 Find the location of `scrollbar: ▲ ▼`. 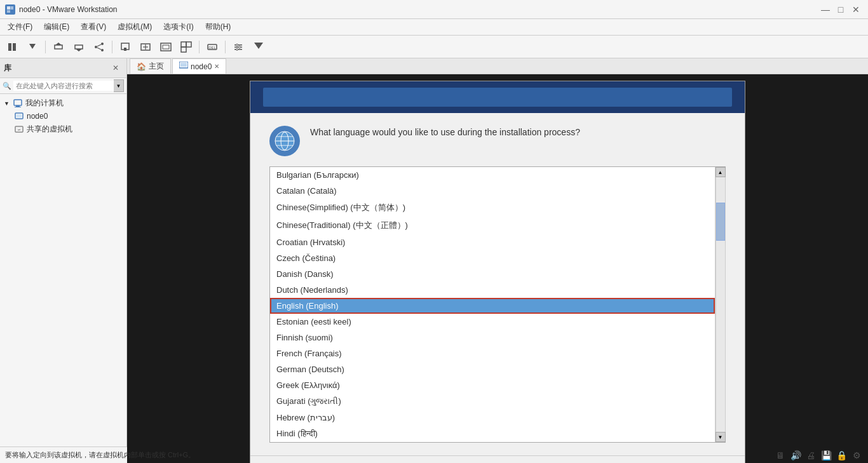

scrollbar: ▲ ▼ is located at coordinates (720, 305).